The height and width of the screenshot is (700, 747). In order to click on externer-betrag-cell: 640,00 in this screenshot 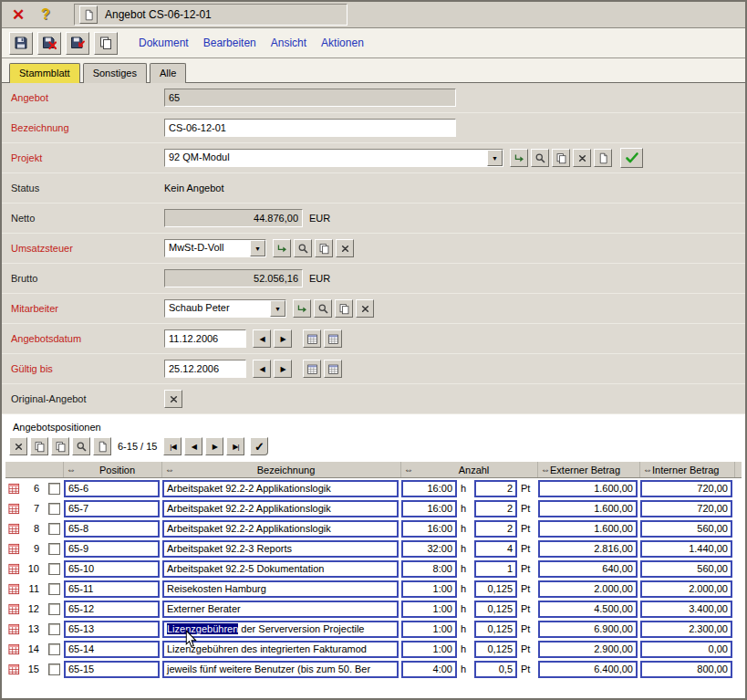, I will do `click(587, 569)`.